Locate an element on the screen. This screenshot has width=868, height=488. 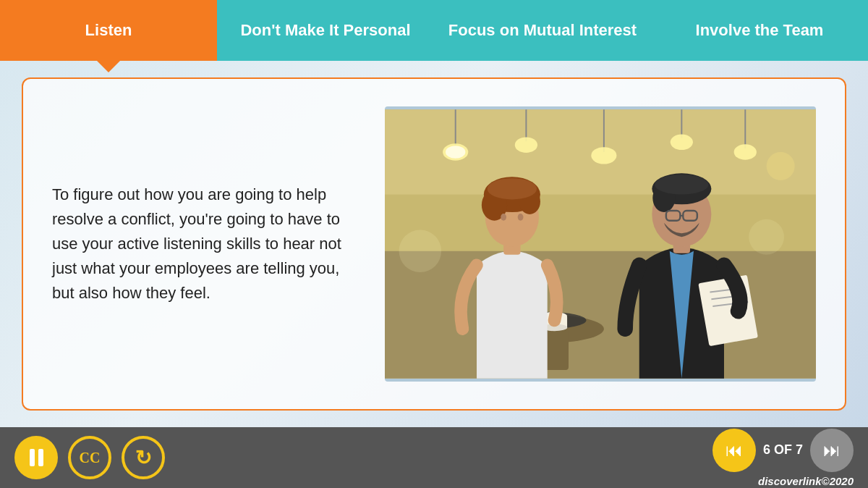
top-navigation: Listen Don't Make It Personal Focus on M… is located at coordinates (434, 30).